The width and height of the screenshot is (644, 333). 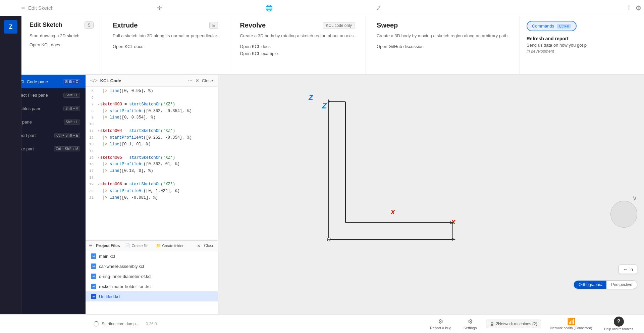 What do you see at coordinates (253, 26) in the screenshot?
I see `revolve-title: Revolve` at bounding box center [253, 26].